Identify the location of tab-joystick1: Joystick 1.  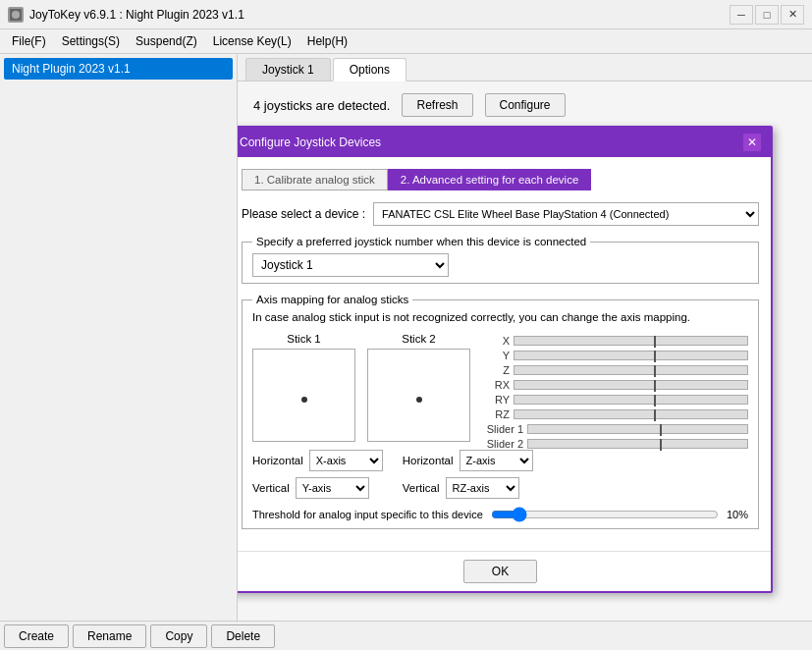
(289, 69).